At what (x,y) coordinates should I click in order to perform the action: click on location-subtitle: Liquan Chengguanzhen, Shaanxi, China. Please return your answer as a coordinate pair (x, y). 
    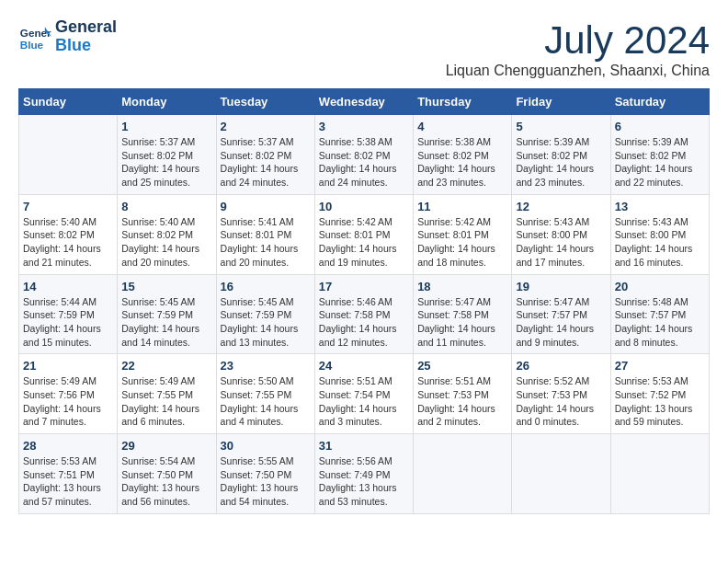
    Looking at the image, I should click on (577, 71).